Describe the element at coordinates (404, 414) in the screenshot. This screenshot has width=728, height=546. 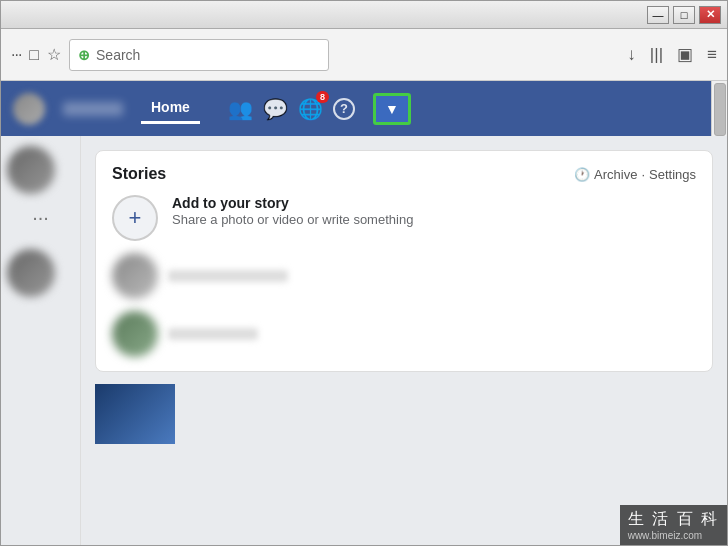
I see `feed-item-bottom` at that location.